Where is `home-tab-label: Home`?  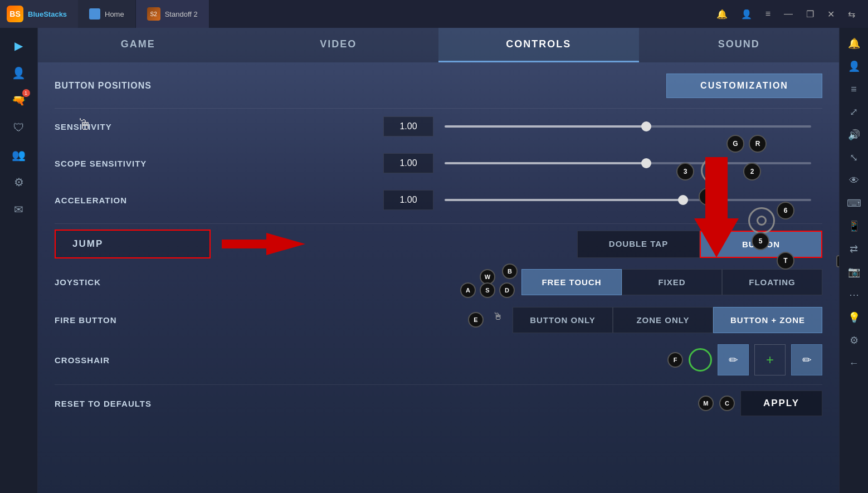 home-tab-label: Home is located at coordinates (115, 14).